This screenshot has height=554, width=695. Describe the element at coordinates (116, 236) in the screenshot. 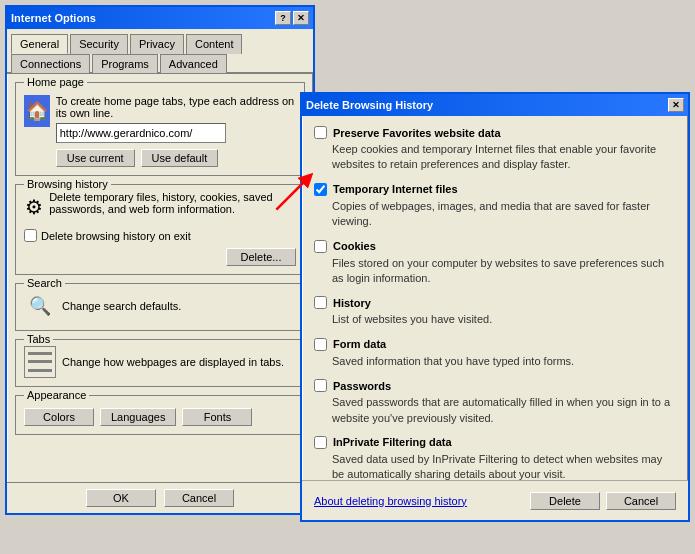

I see `delete-on-exit-label: Delete browsing history on exit` at that location.